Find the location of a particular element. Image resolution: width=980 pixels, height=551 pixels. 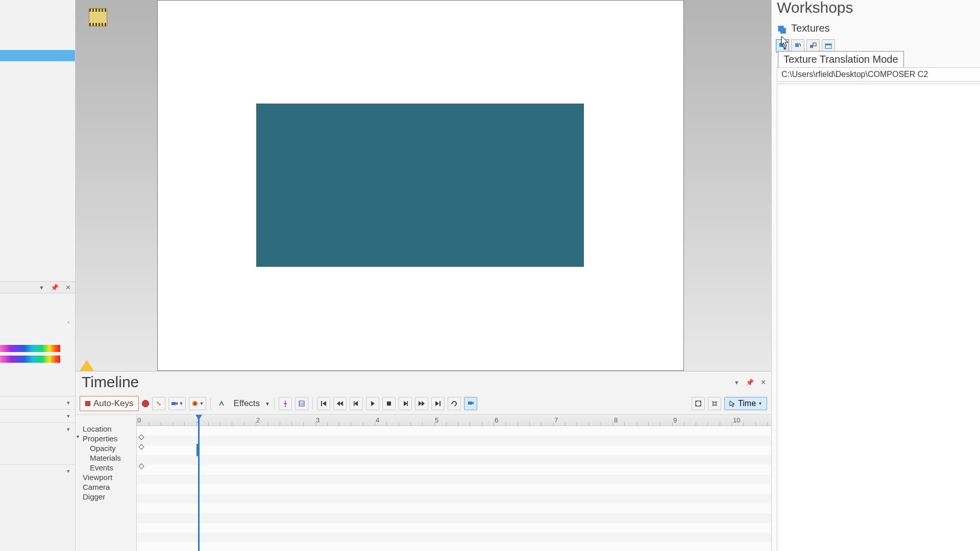

timeline-dropdown-icon: ▾ is located at coordinates (737, 382).